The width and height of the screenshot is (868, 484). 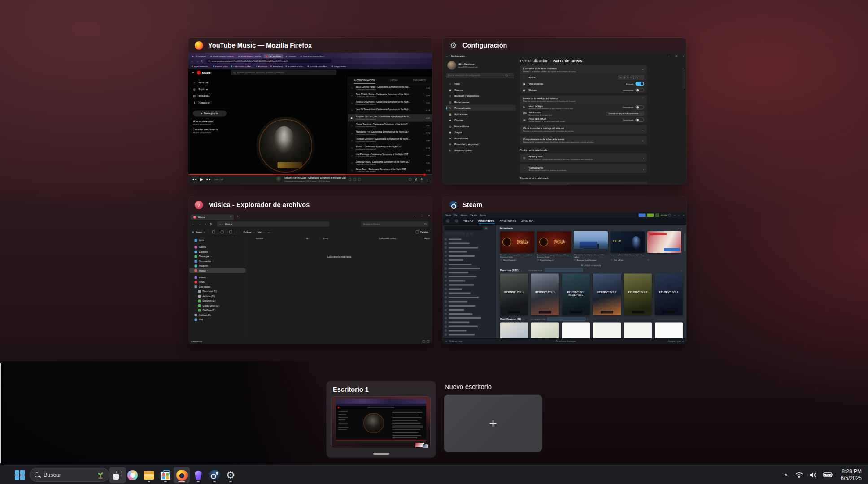 What do you see at coordinates (308, 238) in the screenshot?
I see `column-header-numero: N.º` at bounding box center [308, 238].